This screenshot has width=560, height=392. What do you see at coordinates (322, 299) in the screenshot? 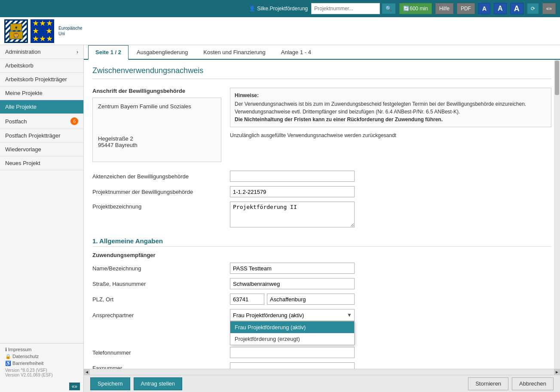
I see `plz-row: PLZ, Ort` at bounding box center [322, 299].